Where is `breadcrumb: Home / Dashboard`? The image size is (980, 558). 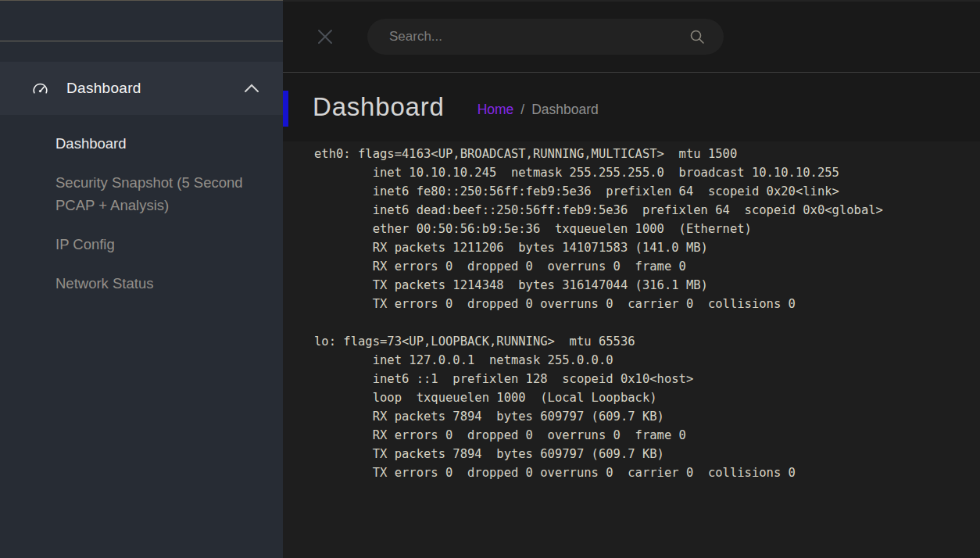 breadcrumb: Home / Dashboard is located at coordinates (538, 109).